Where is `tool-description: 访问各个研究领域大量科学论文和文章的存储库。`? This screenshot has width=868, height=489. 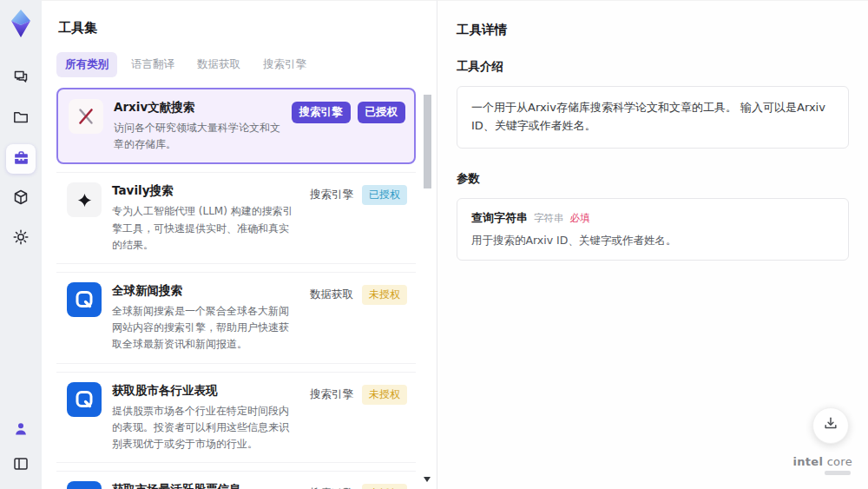 tool-description: 访问各个研究领域大量科学论文和文章的存储库。 is located at coordinates (198, 136).